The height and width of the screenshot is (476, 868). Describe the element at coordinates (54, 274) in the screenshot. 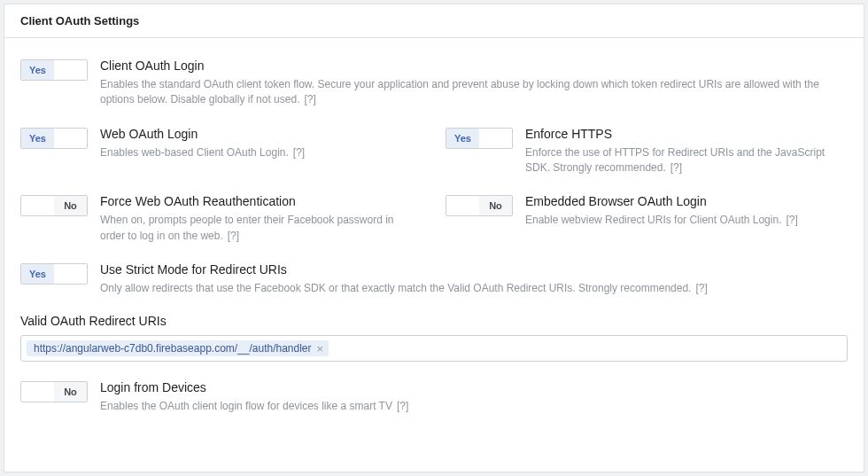

I see `toggle-strict-mode: Yes` at that location.